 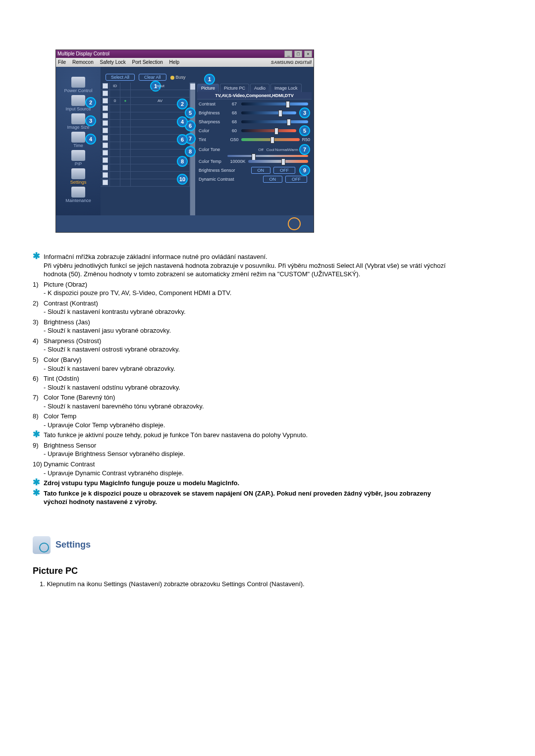 I want to click on list-item: 1)Picture (Obraz)- K dispozici pouze pro…, so click(x=244, y=289).